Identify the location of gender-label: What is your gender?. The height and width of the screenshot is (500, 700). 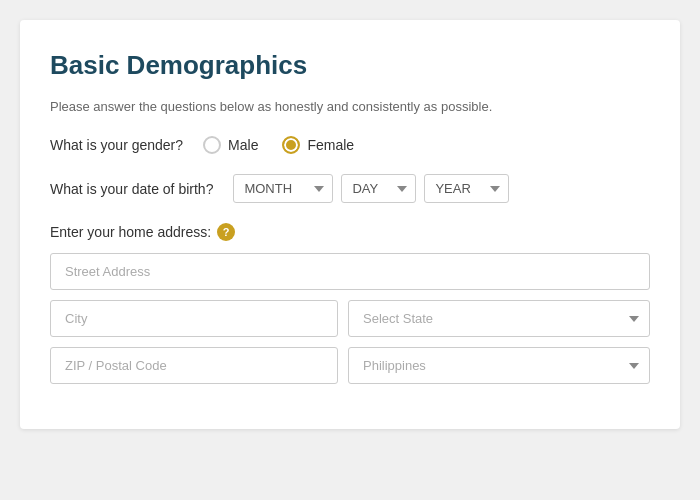
(116, 145).